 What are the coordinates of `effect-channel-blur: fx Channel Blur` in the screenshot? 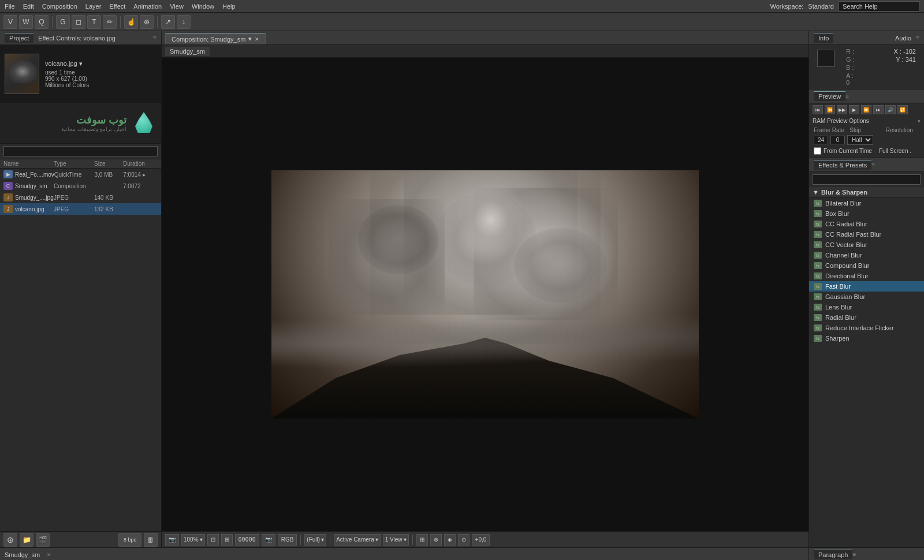 It's located at (866, 255).